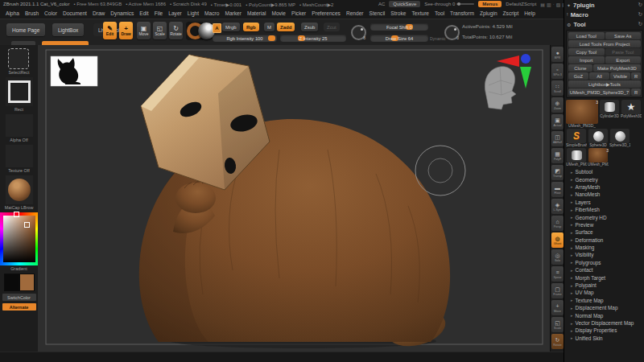 The width and height of the screenshot is (644, 362). What do you see at coordinates (51, 13) in the screenshot?
I see `menu-item: Color` at bounding box center [51, 13].